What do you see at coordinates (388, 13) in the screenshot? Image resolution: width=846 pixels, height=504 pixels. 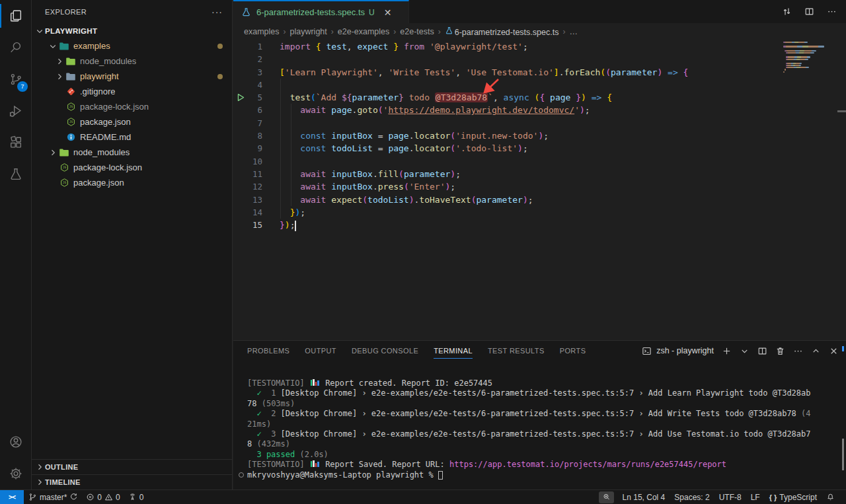 I see `close-icon: ✕` at bounding box center [388, 13].